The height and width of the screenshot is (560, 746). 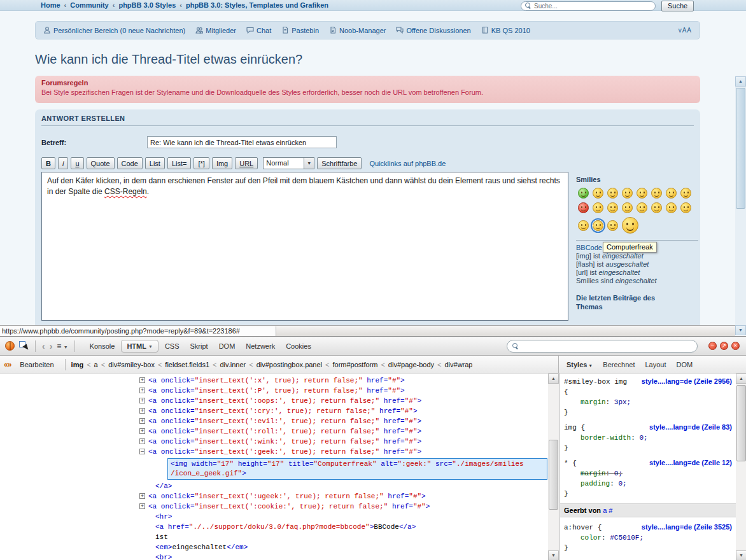 I want to click on chevron-down-icon: ▼, so click(x=309, y=163).